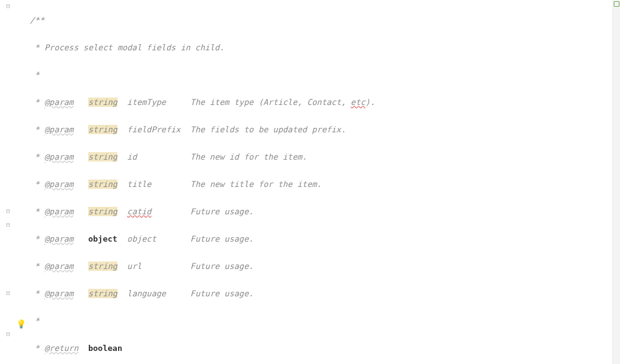 The image size is (620, 364). I want to click on lightbulb-icon: 💡, so click(21, 322).